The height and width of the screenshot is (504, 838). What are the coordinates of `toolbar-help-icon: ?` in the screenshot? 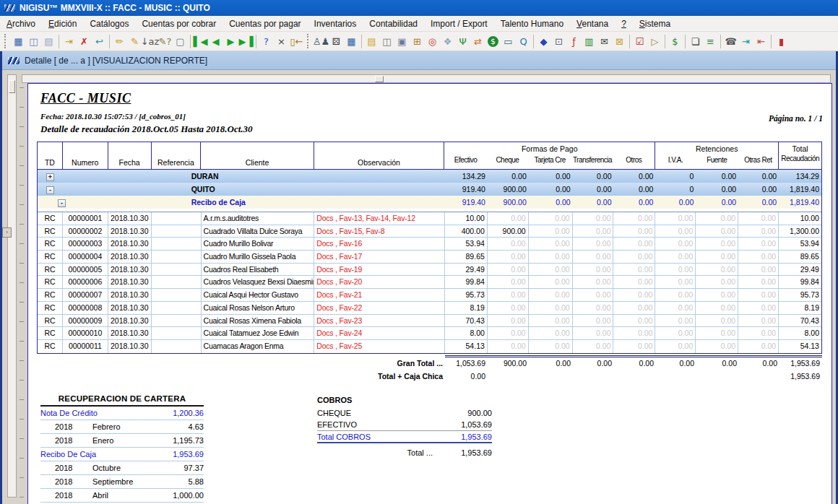 It's located at (266, 42).